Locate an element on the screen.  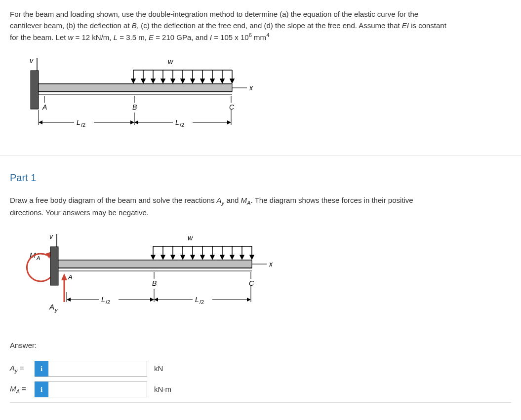
reaction-ay-sub: y is located at coordinates (56, 310).